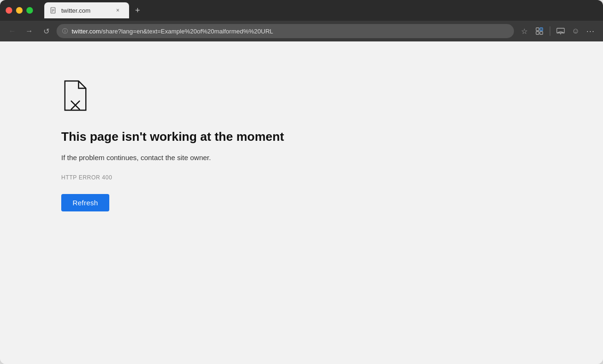  What do you see at coordinates (86, 10) in the screenshot?
I see `tab-title: twitter.com` at bounding box center [86, 10].